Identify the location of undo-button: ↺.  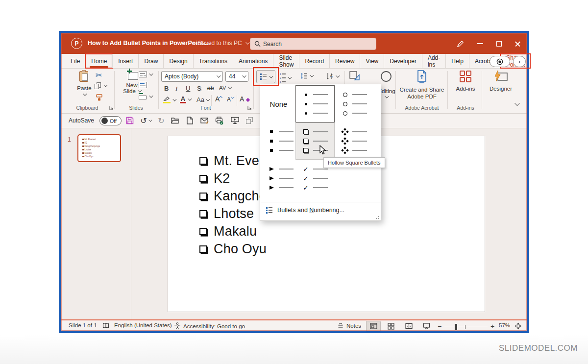
(146, 121).